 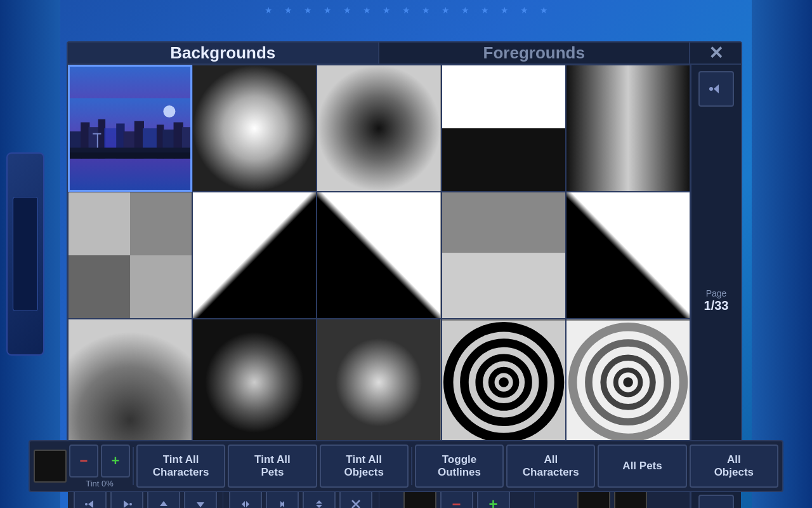 What do you see at coordinates (782, 254) in the screenshot?
I see `side-panel-right` at bounding box center [782, 254].